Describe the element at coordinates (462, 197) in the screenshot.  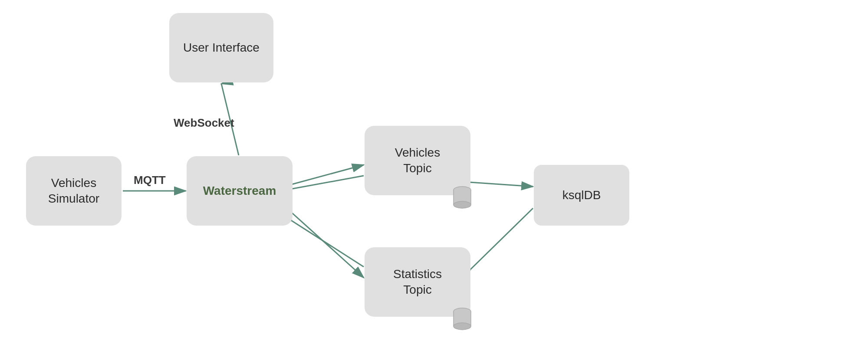
I see `vehicles-topic-cylinder` at that location.